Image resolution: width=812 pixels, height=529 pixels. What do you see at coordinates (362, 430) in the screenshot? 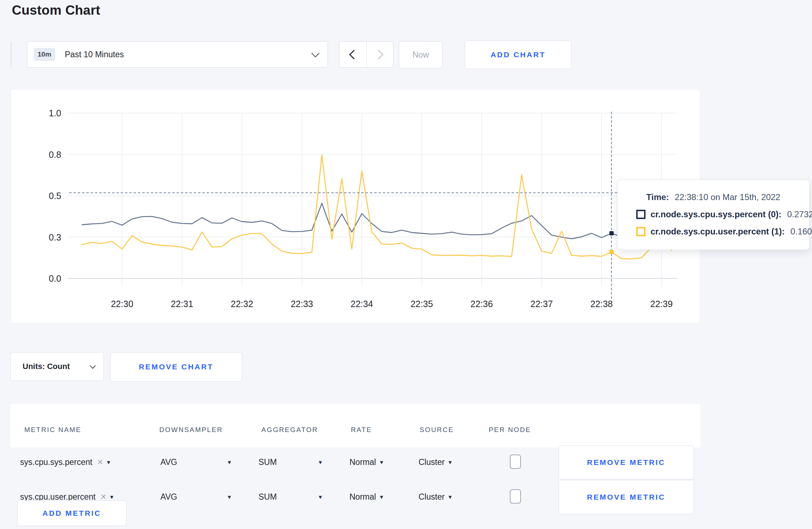
I see `header-rate: RATE` at bounding box center [362, 430].